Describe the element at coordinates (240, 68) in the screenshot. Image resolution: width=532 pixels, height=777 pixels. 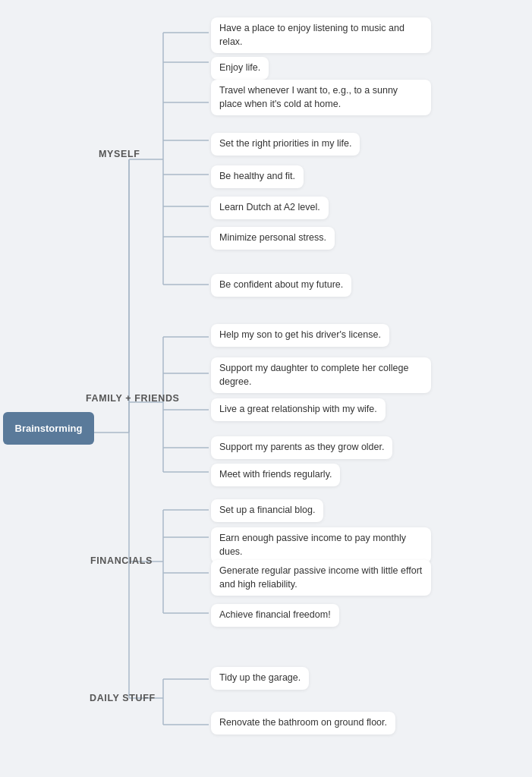
I see `myself-leaf-2: Enjoy life.` at that location.